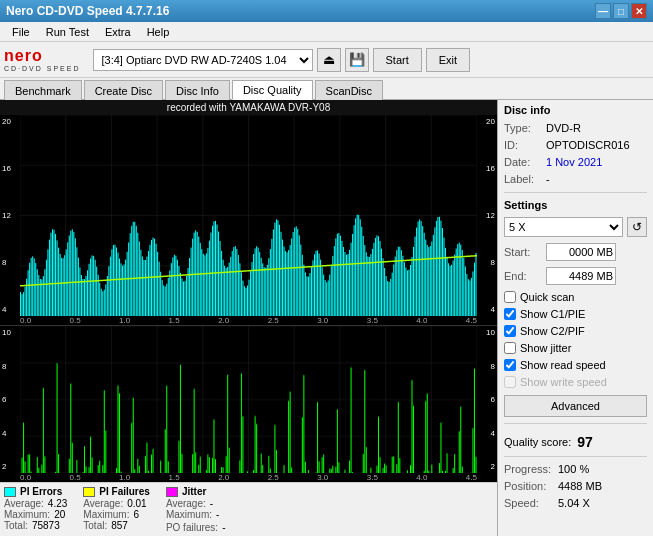 This screenshot has width=653, height=536. Describe the element at coordinates (118, 32) in the screenshot. I see `menu-extra: Extra` at that location.